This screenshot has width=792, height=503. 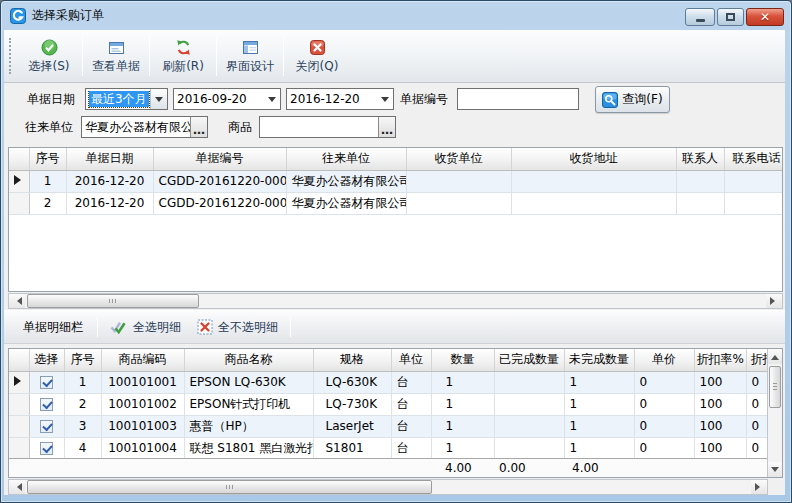 I want to click on column-header: 往来单位, so click(x=346, y=159).